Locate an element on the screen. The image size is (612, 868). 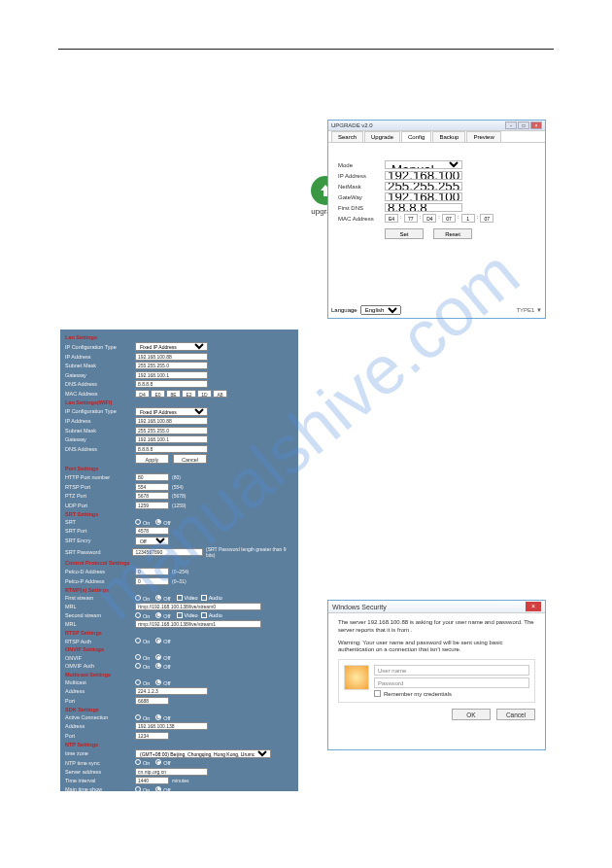
lang-label: Language is located at coordinates (344, 310).